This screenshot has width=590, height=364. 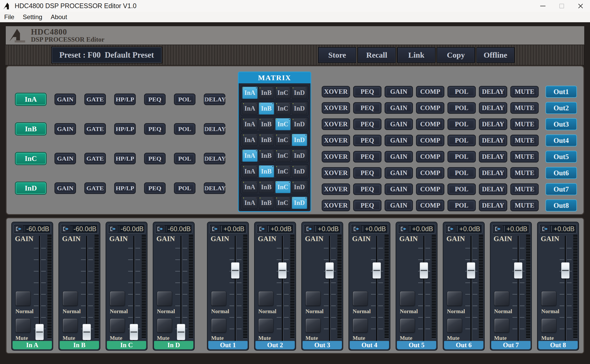 What do you see at coordinates (417, 345) in the screenshot?
I see `channel-name: Out 5` at bounding box center [417, 345].